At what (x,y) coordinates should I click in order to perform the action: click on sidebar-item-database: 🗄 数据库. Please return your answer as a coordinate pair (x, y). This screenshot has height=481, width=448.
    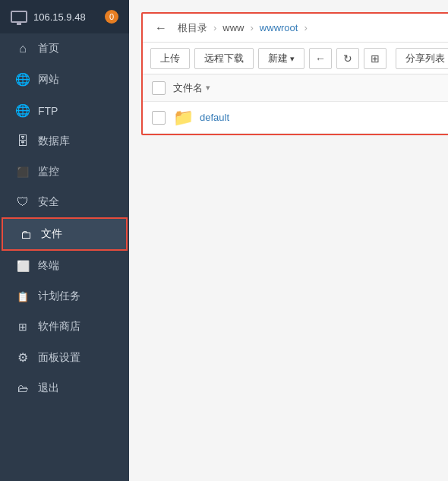
    Looking at the image, I should click on (65, 141).